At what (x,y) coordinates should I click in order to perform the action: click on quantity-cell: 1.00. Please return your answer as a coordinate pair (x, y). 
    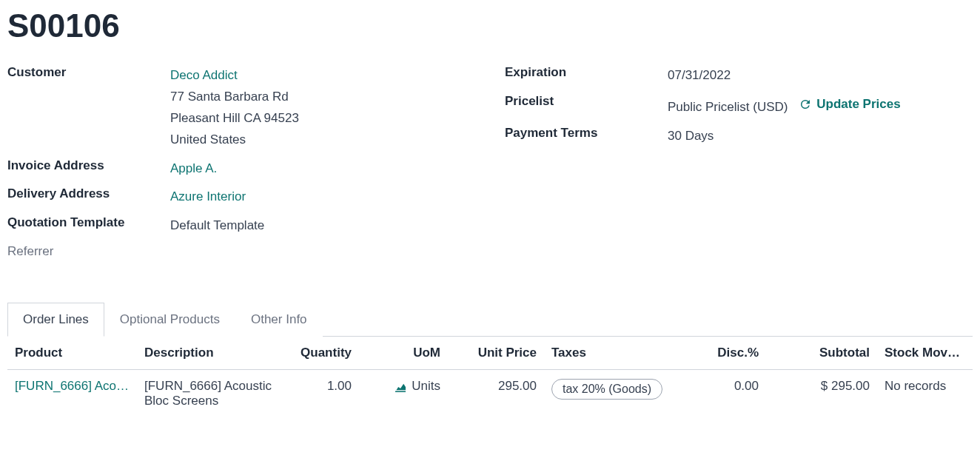
    Looking at the image, I should click on (322, 394).